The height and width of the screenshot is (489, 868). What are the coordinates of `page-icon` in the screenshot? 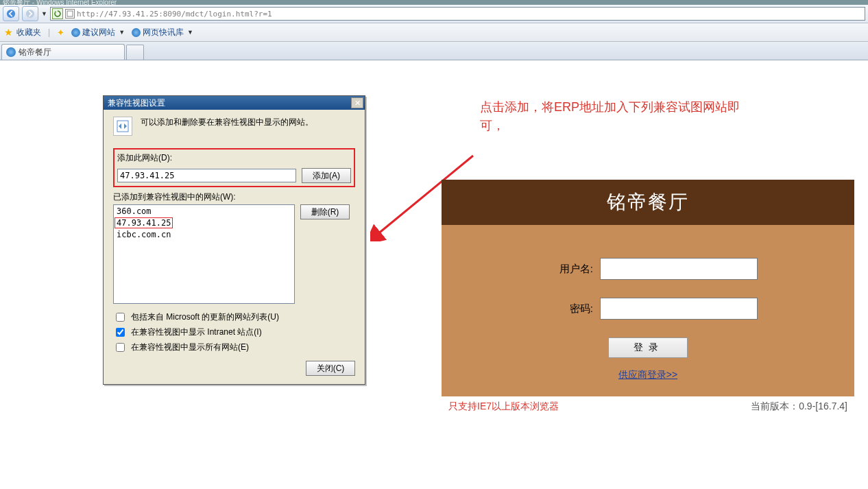 It's located at (70, 14).